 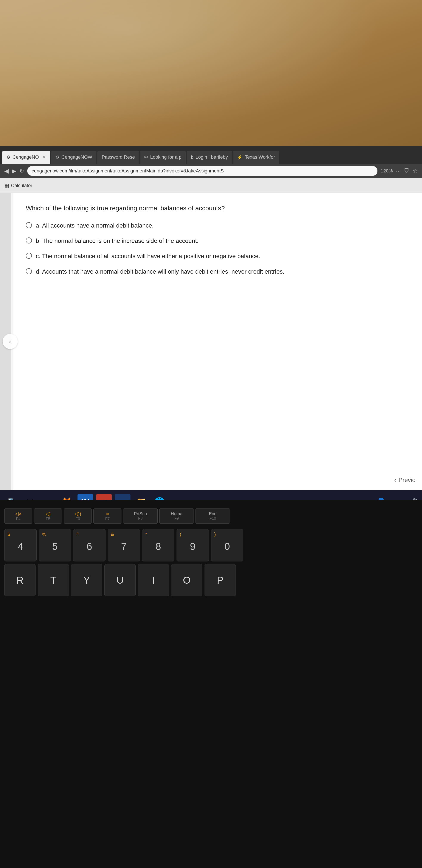 I want to click on f6-label: F6, so click(x=78, y=519).